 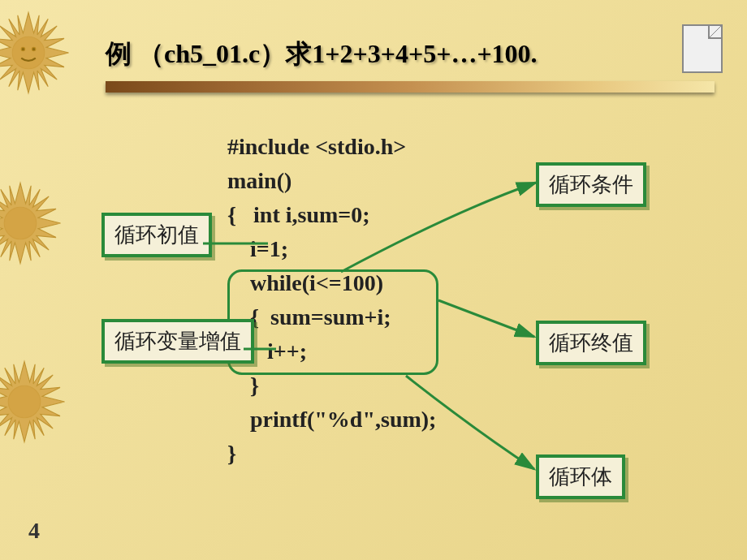 I want to click on label-loop-body: 循环体, so click(x=581, y=477).